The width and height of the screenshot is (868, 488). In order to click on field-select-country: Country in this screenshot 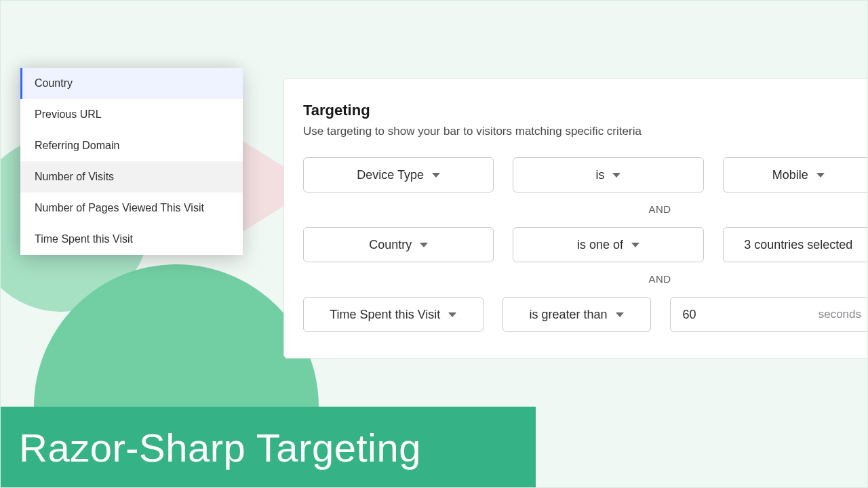, I will do `click(399, 245)`.